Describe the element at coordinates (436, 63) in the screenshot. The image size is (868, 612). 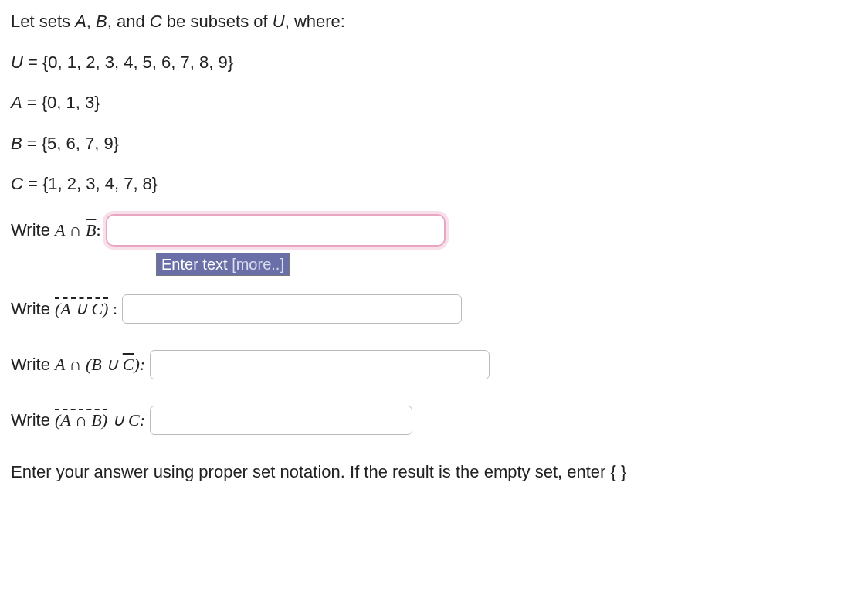
I see `set-u: U = {0, 1, 2, 3, 4, 5, 6, 7, 8, 9}` at that location.